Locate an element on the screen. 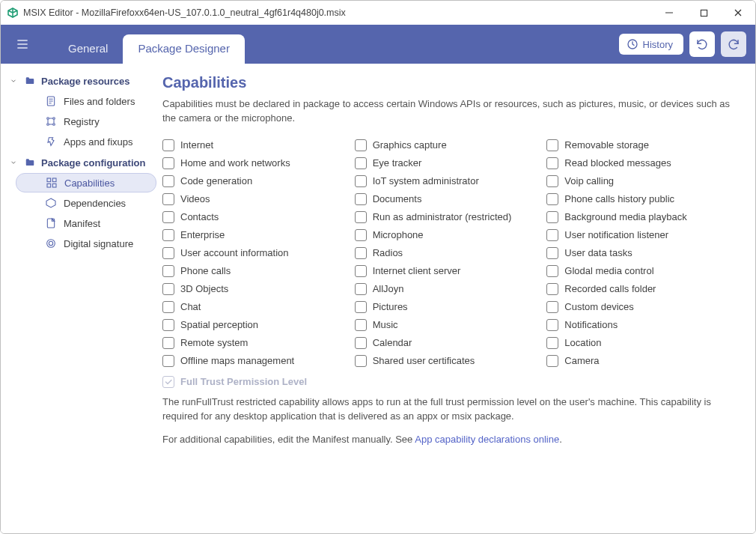  menu-button is located at coordinates (22, 44).